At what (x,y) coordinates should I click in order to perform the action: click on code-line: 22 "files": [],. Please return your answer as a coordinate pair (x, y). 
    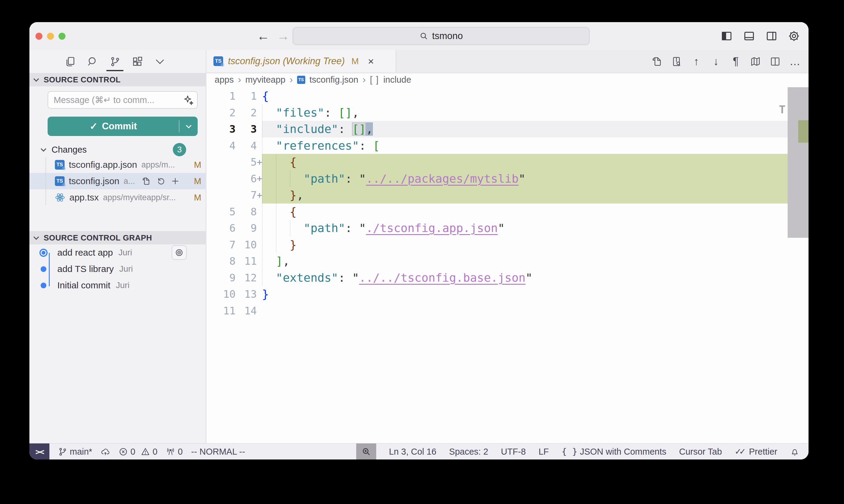
    Looking at the image, I should click on (508, 113).